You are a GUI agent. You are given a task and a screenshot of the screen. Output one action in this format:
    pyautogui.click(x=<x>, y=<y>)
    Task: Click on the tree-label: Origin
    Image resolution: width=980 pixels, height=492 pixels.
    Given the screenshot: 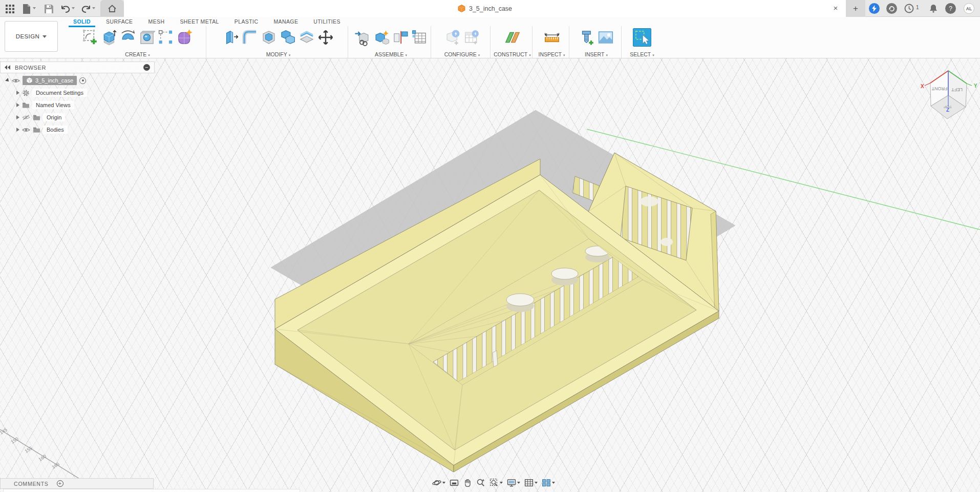 What is the action you would take?
    pyautogui.click(x=54, y=117)
    